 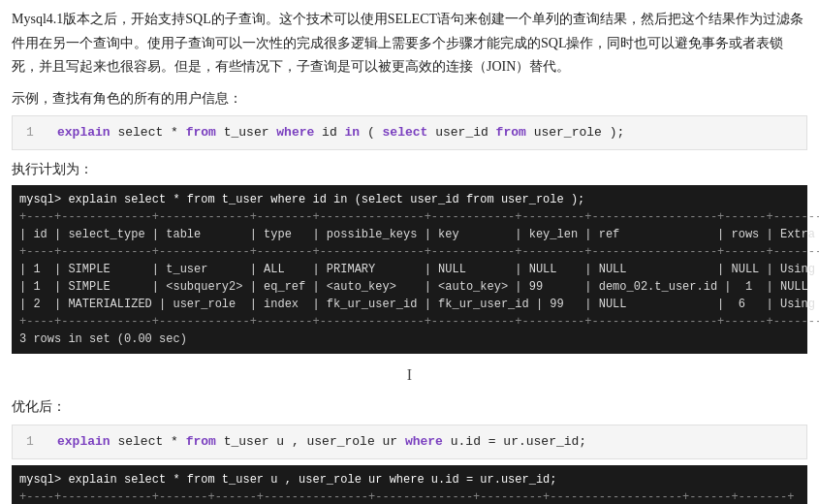 I want to click on terminal2-prompt: mysql> explain select * from t_user u , …, so click(x=409, y=480).